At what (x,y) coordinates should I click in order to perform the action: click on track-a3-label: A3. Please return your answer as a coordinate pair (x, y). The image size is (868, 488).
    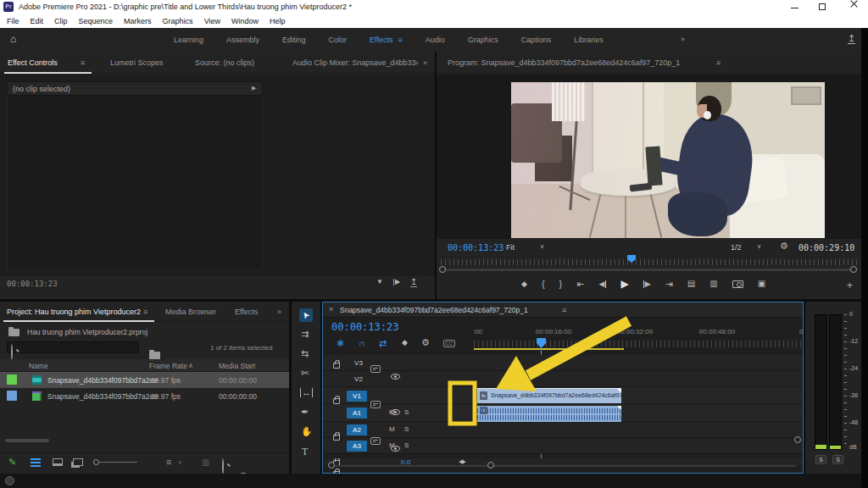
    Looking at the image, I should click on (357, 446).